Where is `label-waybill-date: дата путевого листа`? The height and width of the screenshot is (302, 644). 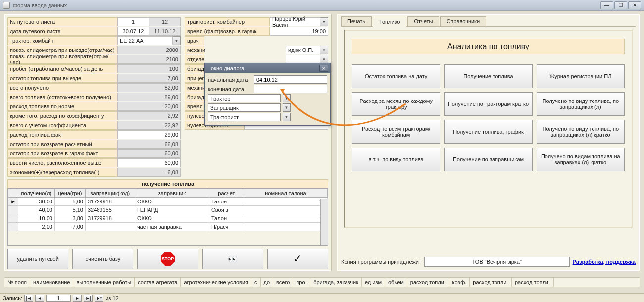 label-waybill-date: дата путевого листа is located at coordinates (62, 31).